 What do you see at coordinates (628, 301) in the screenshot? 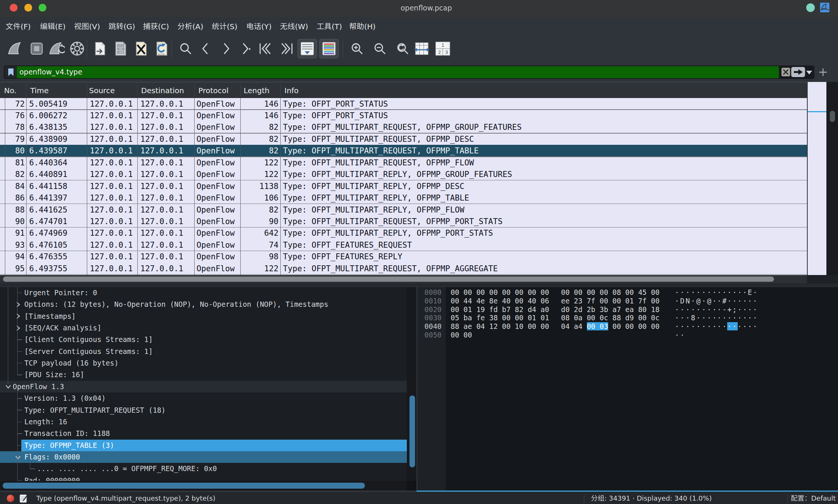
I see `hex-row-0010: 001000 44 4e 8e 40 00 40 06ee 23 7f 00 0…` at bounding box center [628, 301].